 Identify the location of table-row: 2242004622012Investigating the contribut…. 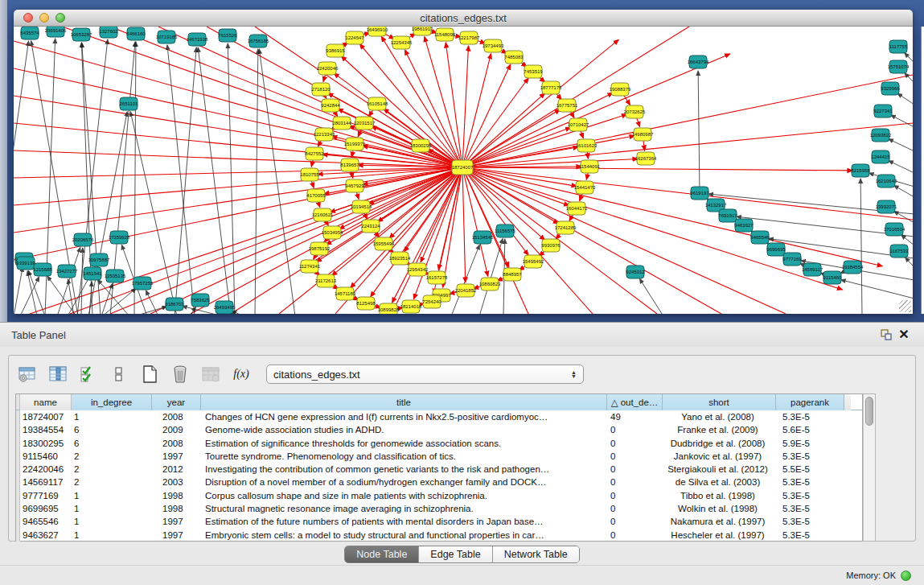
(439, 469).